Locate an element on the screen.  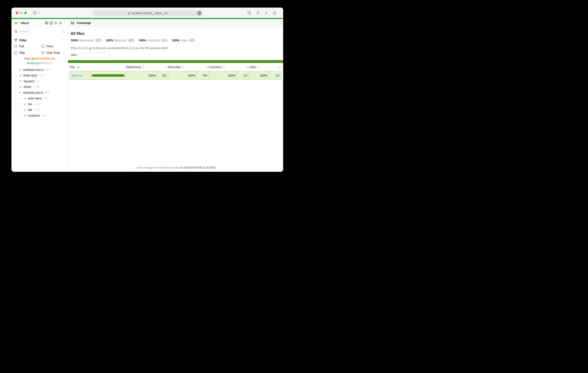
clear-search-filter-icon is located at coordinates (63, 32).